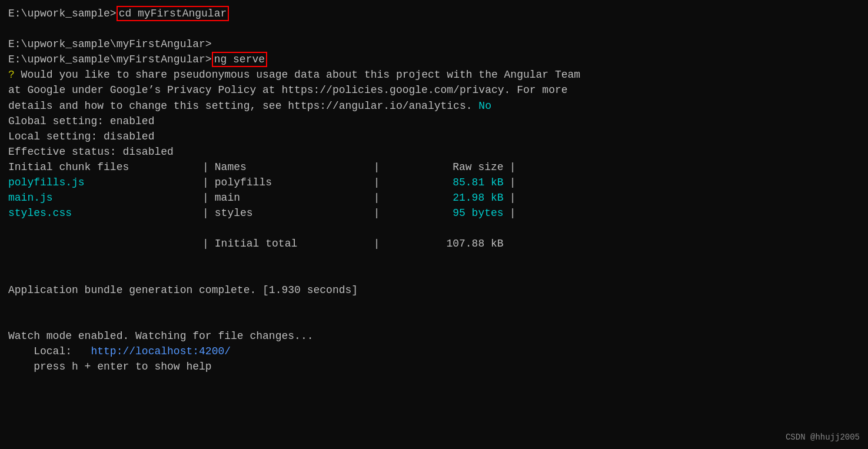 Image resolution: width=868 pixels, height=449 pixels. I want to click on prompt1: E:\upwork_sample>, so click(62, 14).